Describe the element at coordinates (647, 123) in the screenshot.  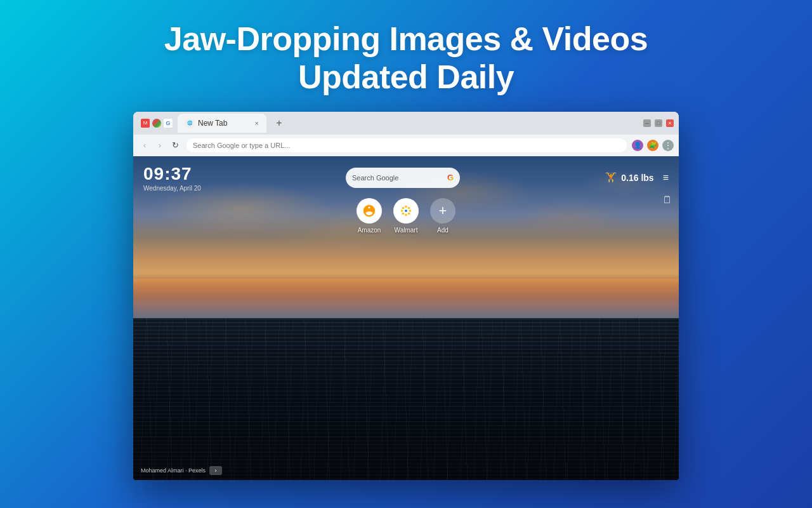
I see `minimize-btn: ─` at that location.